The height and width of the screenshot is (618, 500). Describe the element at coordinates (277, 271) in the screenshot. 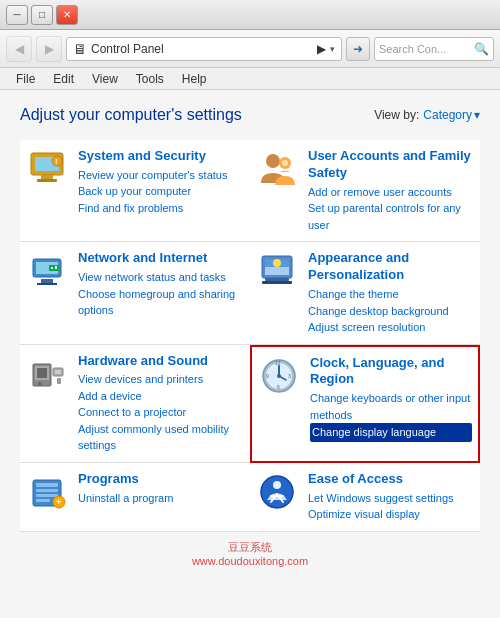

I see `appearance-icon` at that location.